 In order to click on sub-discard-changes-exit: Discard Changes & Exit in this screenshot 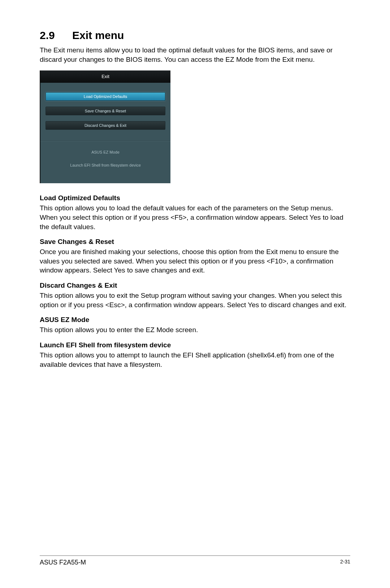, I will do `click(195, 286)`.